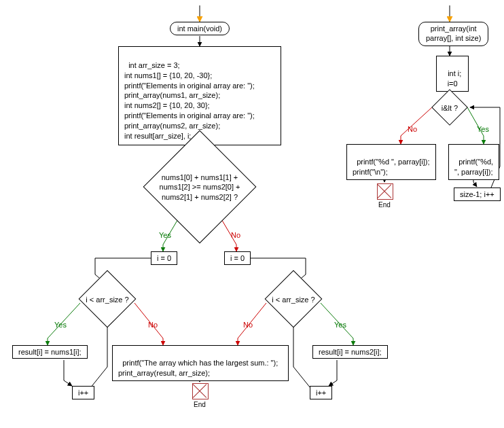 This screenshot has height=428, width=504. I want to click on sub-no-block: printf("%d ", parray[i]); printf("\n");, so click(391, 162).